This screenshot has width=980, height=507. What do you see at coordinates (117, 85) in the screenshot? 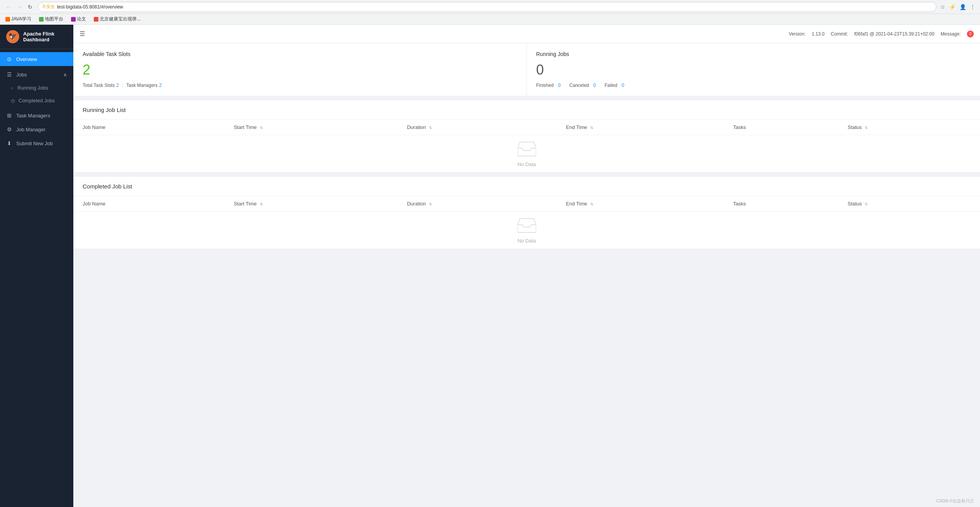
I see `total-task-slots-value: 2` at bounding box center [117, 85].